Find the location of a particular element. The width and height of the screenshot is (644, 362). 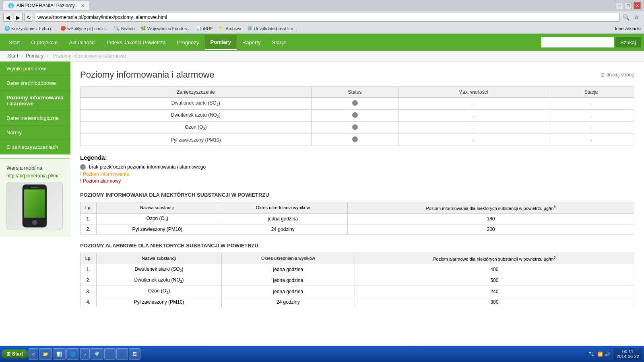

nav-o-projekcie: O projekcie is located at coordinates (44, 43).